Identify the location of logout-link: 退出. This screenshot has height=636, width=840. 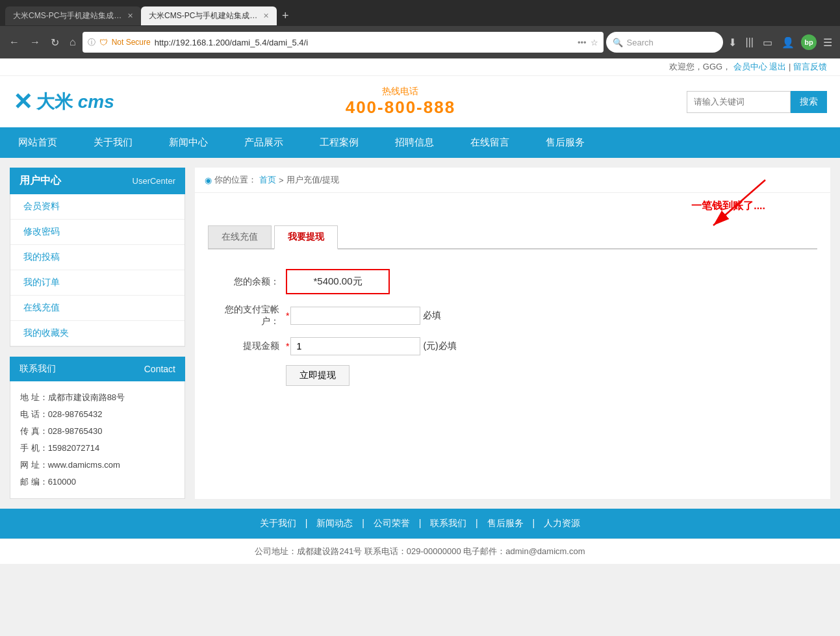
(778, 66).